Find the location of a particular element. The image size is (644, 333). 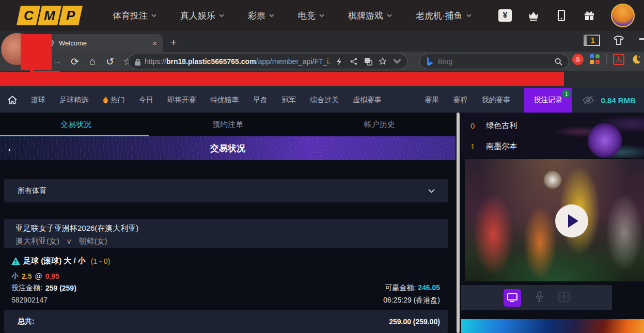

team-name: 绿色古利 is located at coordinates (501, 126).